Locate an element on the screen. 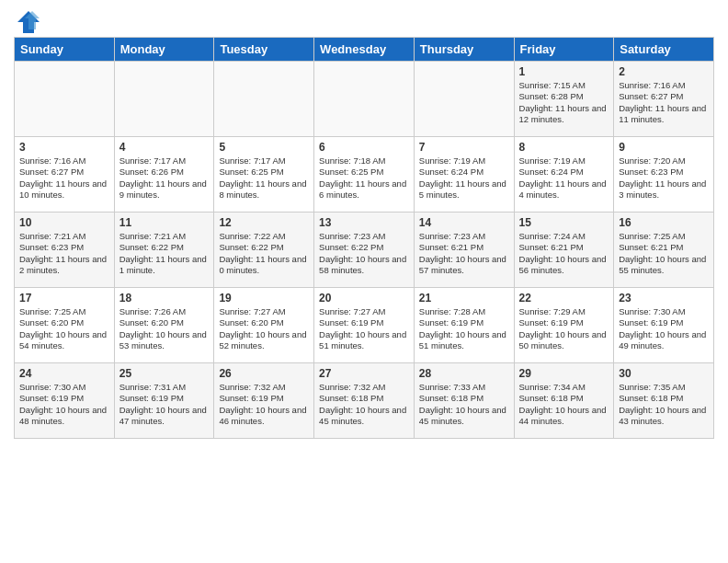  calendar-day-13: 13Sunrise: 7:23 AM Sunset: 6:22 PM Dayli… is located at coordinates (364, 250).